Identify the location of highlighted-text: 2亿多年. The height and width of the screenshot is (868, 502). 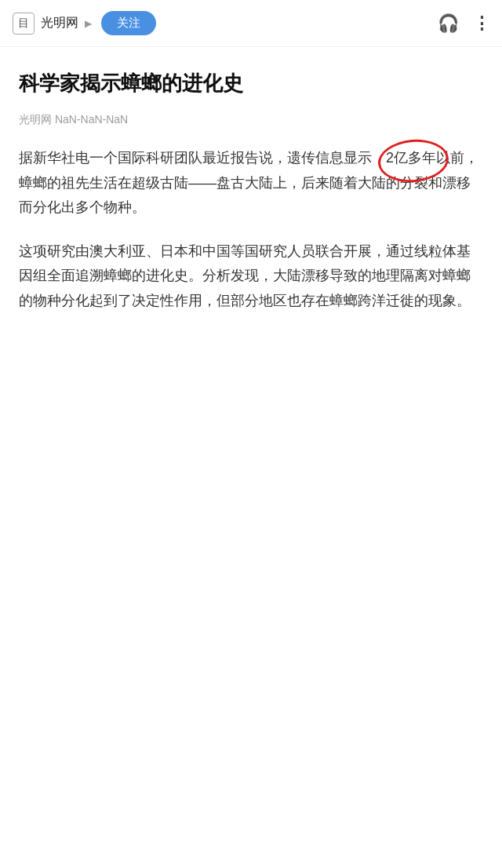
(411, 159).